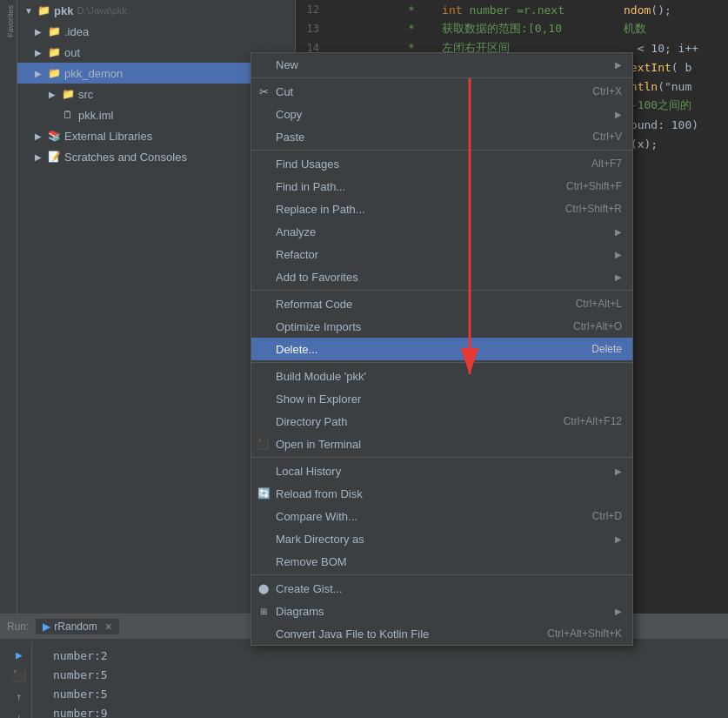 Image resolution: width=728 pixels, height=718 pixels. What do you see at coordinates (77, 31) in the screenshot?
I see `sidebar-label: .idea` at bounding box center [77, 31].